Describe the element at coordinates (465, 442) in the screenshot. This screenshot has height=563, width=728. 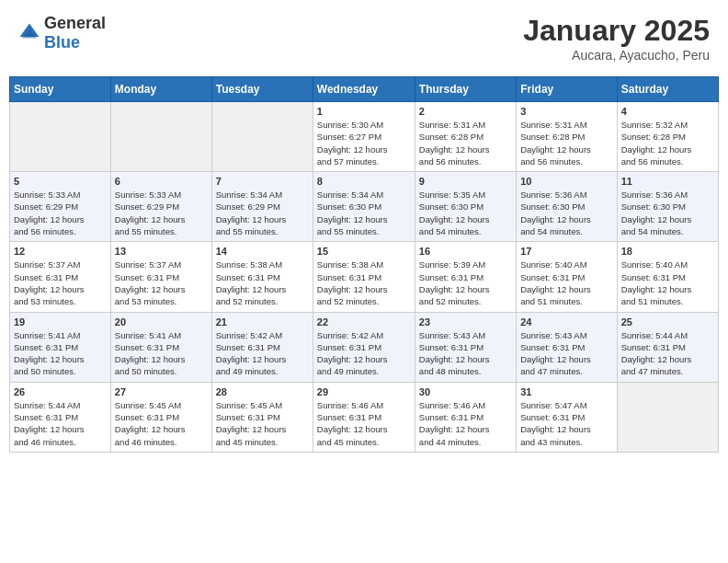
I see `day-info-line: and 44 minutes.` at that location.